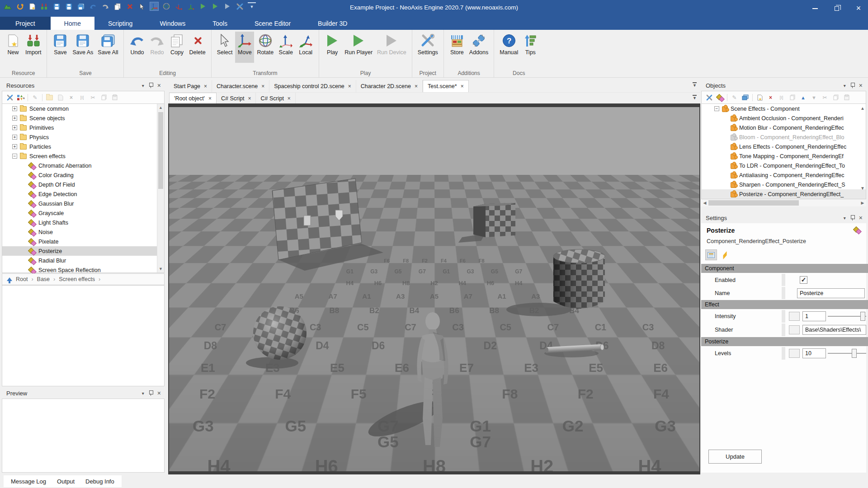  What do you see at coordinates (83, 127) in the screenshot?
I see `tree-item-primitives: +Primitives` at bounding box center [83, 127].